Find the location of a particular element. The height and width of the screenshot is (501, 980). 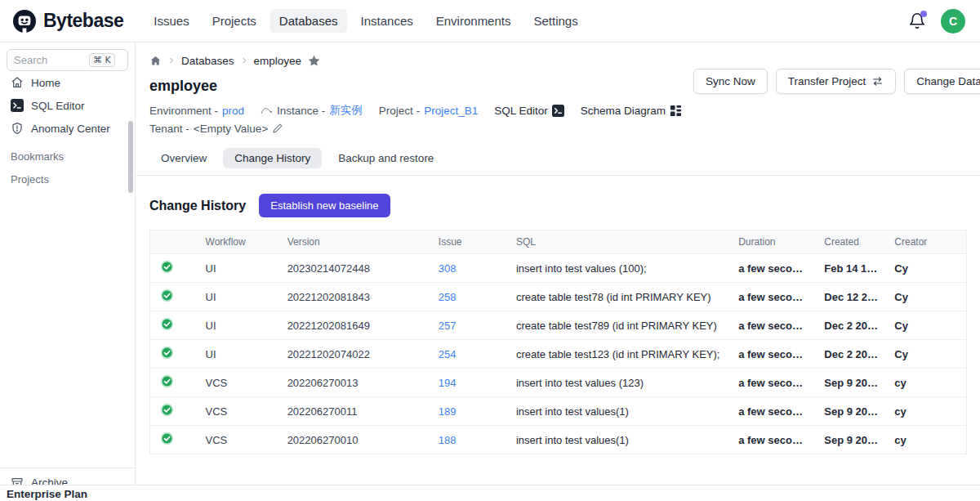

row-issue-link: 189 is located at coordinates (469, 412).